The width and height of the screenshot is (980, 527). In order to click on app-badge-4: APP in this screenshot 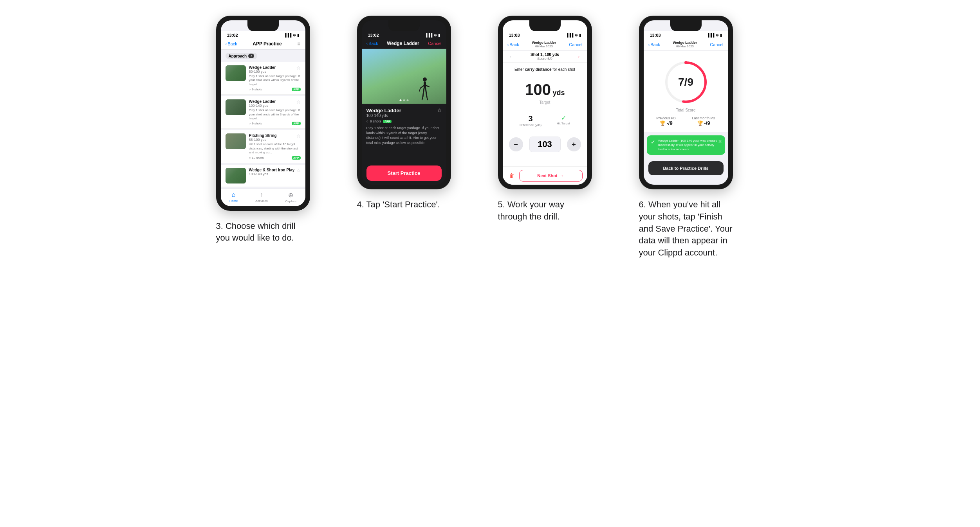, I will do `click(387, 121)`.